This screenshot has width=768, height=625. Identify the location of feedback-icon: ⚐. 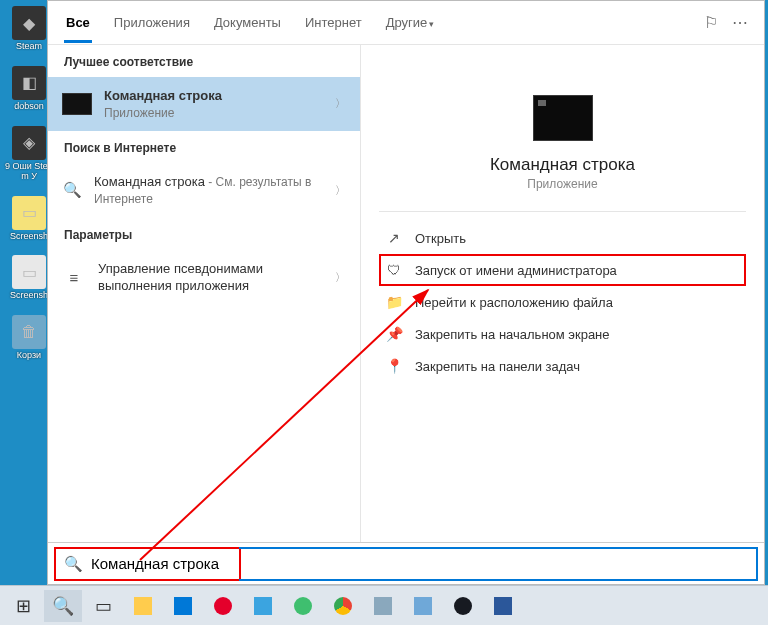
(711, 22).